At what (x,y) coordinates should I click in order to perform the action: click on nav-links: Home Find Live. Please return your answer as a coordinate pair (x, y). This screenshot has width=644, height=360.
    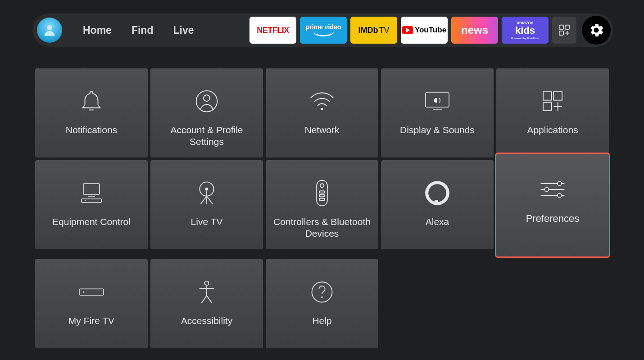
    Looking at the image, I should click on (138, 31).